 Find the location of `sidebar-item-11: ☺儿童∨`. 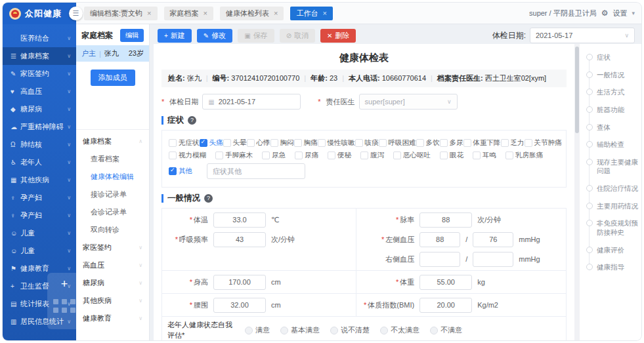

sidebar-item-11: ☺儿童∨ is located at coordinates (39, 233).